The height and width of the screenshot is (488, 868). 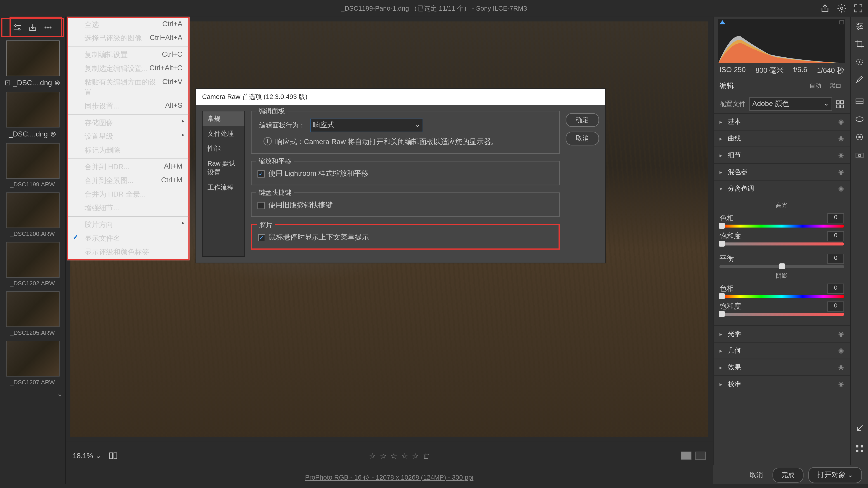 I want to click on crop-tool-icon, so click(x=859, y=44).